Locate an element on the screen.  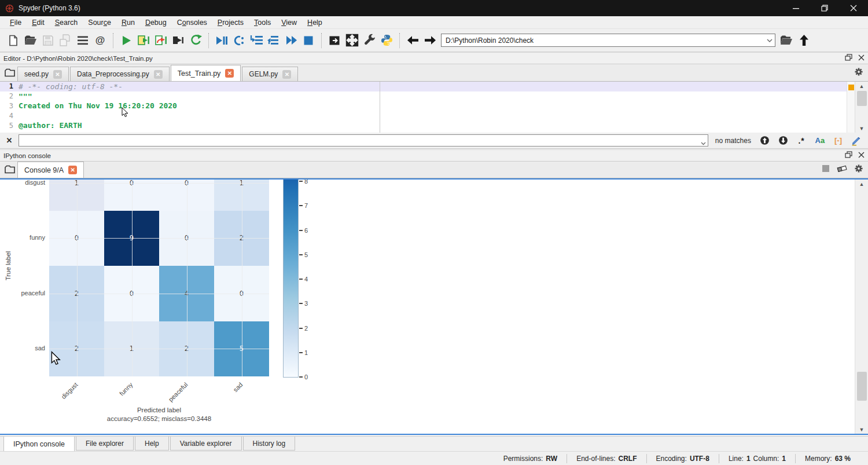
search-input is located at coordinates (363, 140).